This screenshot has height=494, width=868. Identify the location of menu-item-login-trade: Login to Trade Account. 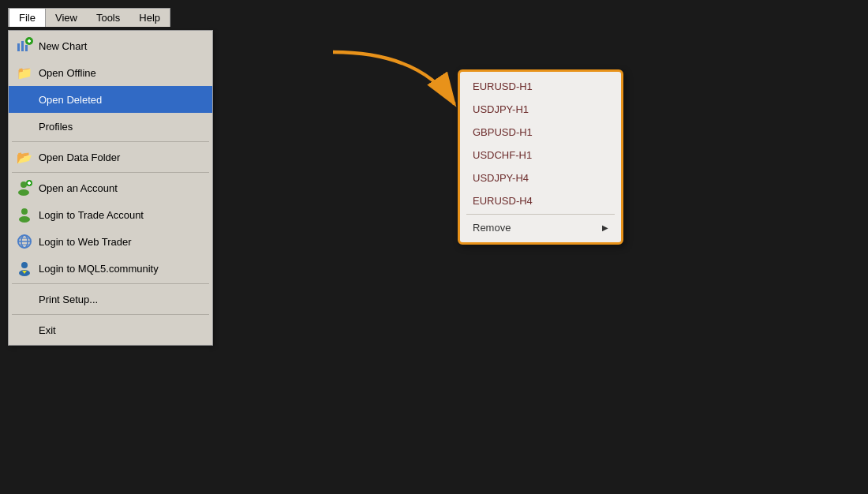
(110, 215).